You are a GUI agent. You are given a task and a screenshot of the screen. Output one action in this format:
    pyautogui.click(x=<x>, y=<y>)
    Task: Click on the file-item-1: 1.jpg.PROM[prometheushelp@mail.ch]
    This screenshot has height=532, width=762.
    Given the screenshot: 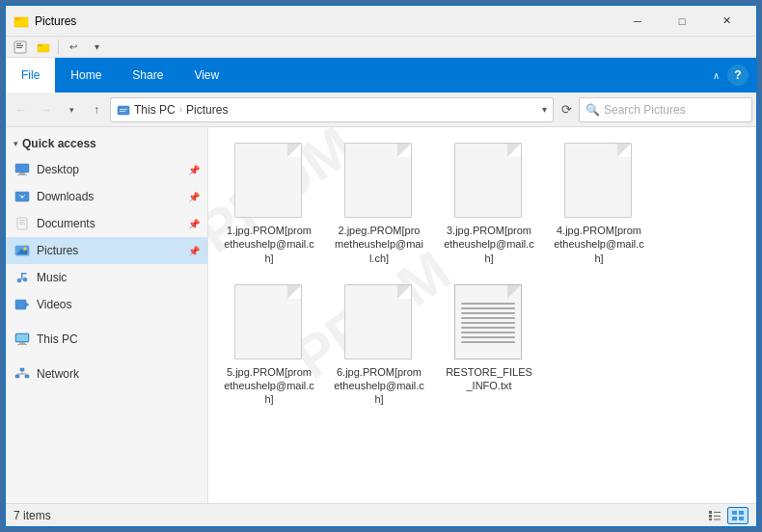 What is the action you would take?
    pyautogui.click(x=269, y=204)
    